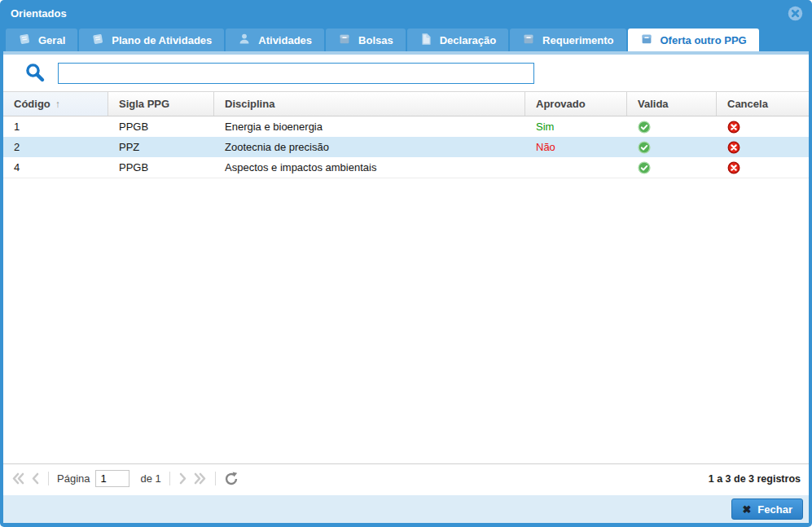 This screenshot has width=812, height=527. Describe the element at coordinates (370, 168) in the screenshot. I see `cell-disciplina: Aspectos e impactos ambientais` at that location.